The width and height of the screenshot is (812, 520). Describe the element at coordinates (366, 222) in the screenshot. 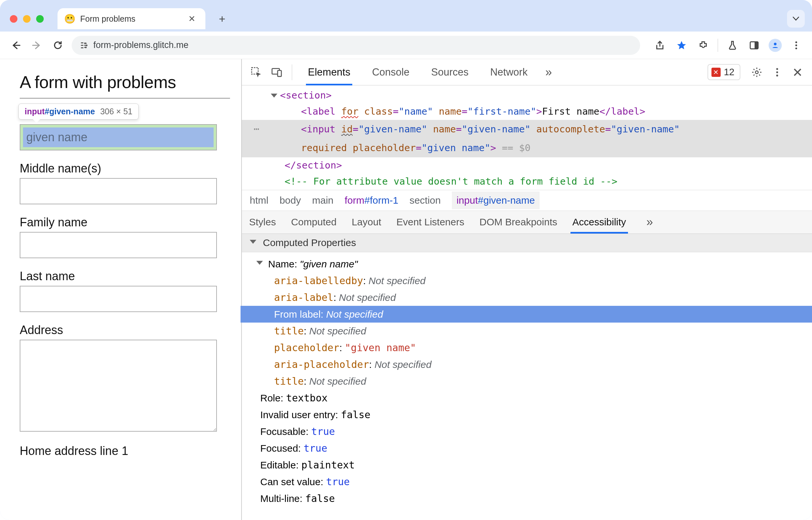

I see `subtab-layout: Layout` at that location.